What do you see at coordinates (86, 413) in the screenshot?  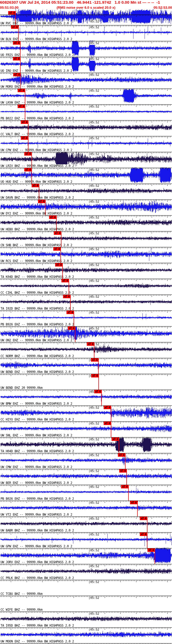 I see `trace-row: CC HIYU EHZ -- 99999.0km BW_HIGHPASS 2.0…` at bounding box center [86, 413].